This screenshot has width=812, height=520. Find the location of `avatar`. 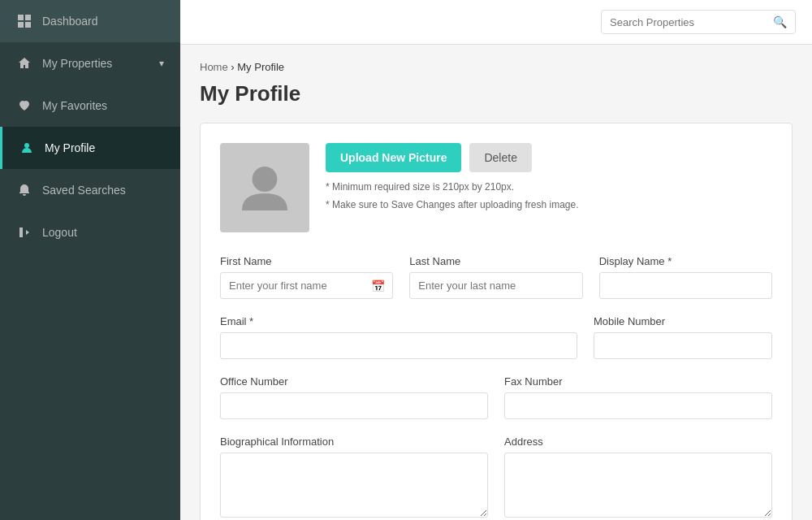

avatar is located at coordinates (265, 188).